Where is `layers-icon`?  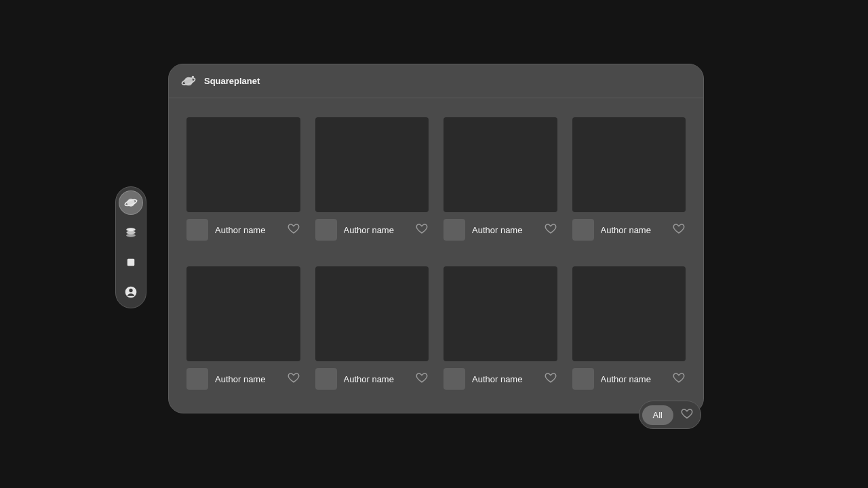
layers-icon is located at coordinates (131, 232).